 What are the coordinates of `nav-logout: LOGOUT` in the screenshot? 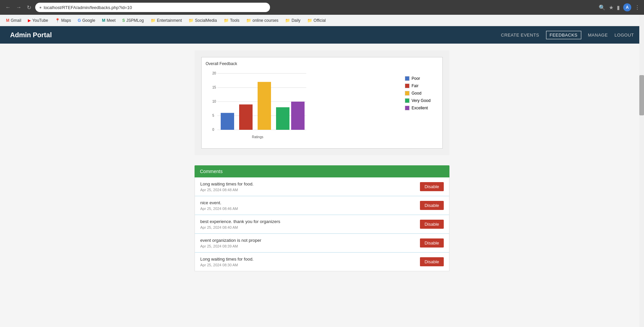 It's located at (624, 35).